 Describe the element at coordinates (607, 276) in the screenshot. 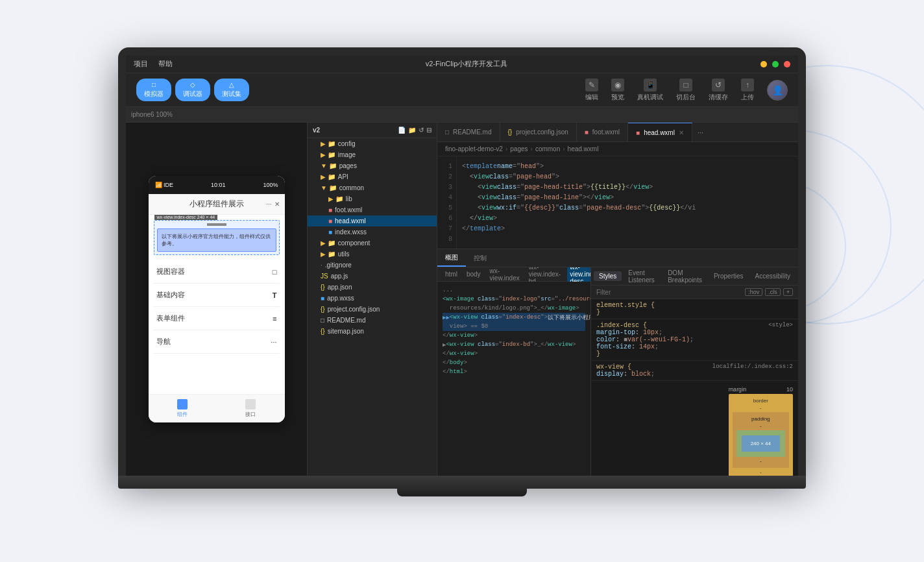

I see `styles-tab-styles: Styles` at that location.